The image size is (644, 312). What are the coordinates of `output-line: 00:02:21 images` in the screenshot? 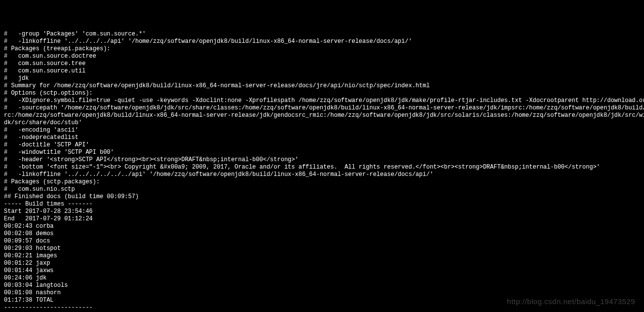 It's located at (322, 256).